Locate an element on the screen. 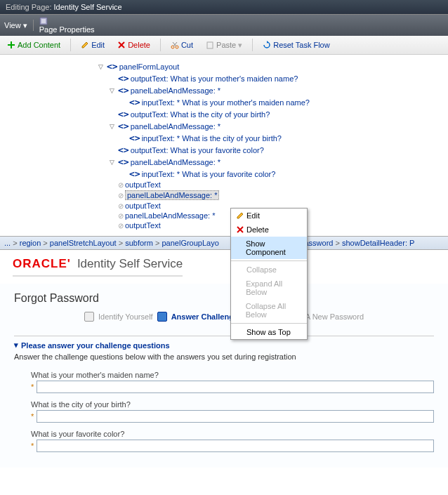 Image resolution: width=448 pixels, height=495 pixels. view-menu: View ▾ is located at coordinates (15, 25).